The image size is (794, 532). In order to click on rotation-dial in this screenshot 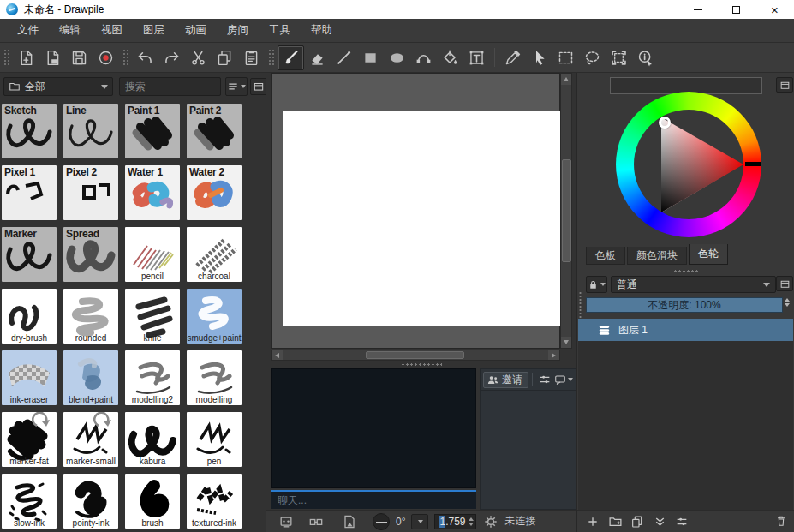, I will do `click(381, 522)`.